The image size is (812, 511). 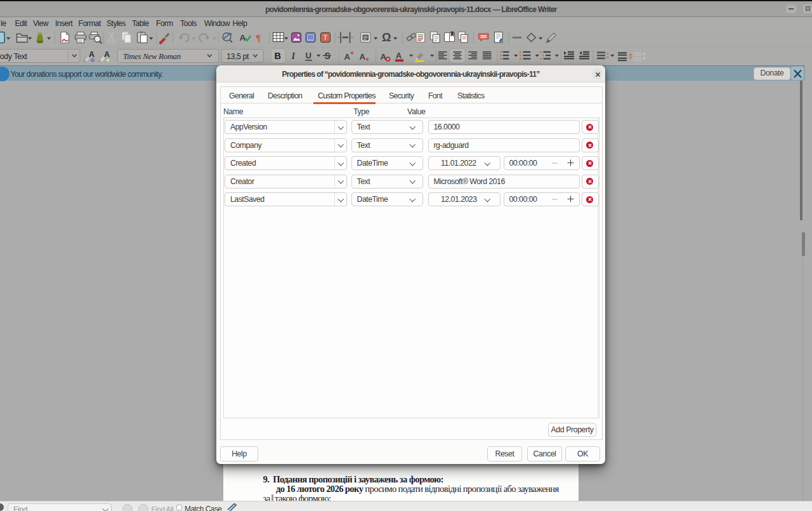 I want to click on svg-text: B, so click(x=278, y=56).